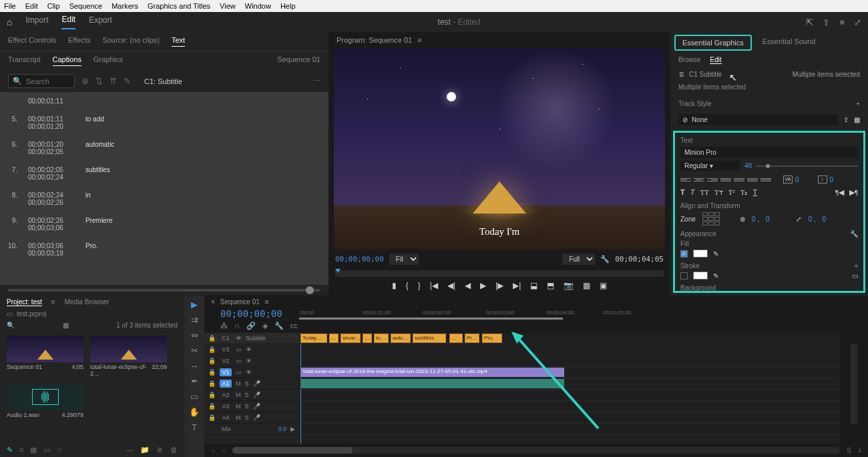 Image resolution: width=868 pixels, height=457 pixels. What do you see at coordinates (164, 199) in the screenshot?
I see `caption-row: 8.00;00;02;2400;00;02;26in` at bounding box center [164, 199].